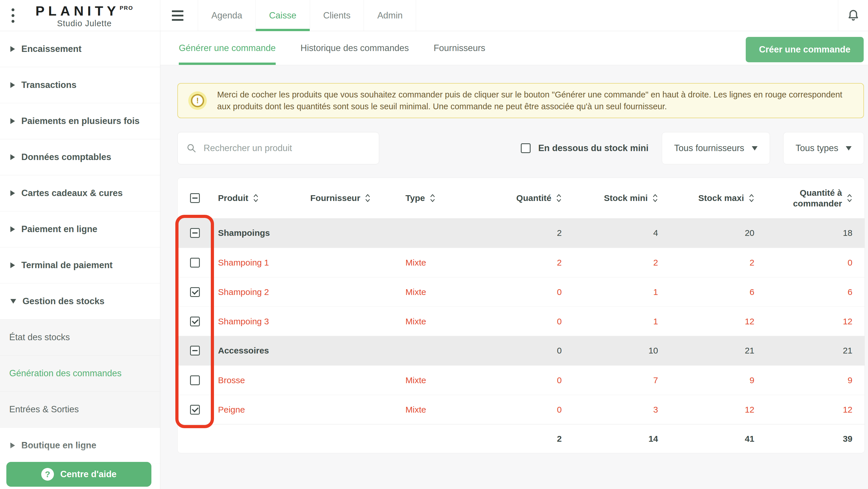  I want to click on supplier-filter-value: Tous fournisseurs, so click(709, 148).